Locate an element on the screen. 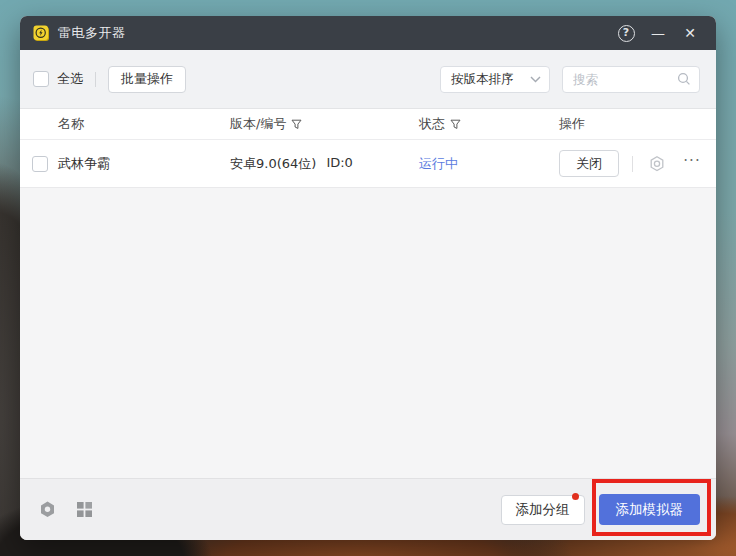 The width and height of the screenshot is (736, 556). search-input is located at coordinates (625, 80).